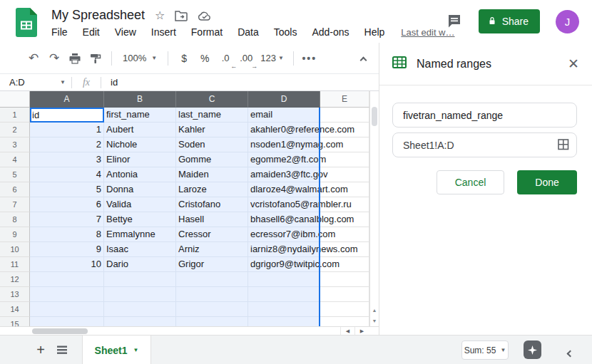 This screenshot has width=592, height=364. Describe the element at coordinates (248, 32) in the screenshot. I see `menu-data: Data` at that location.